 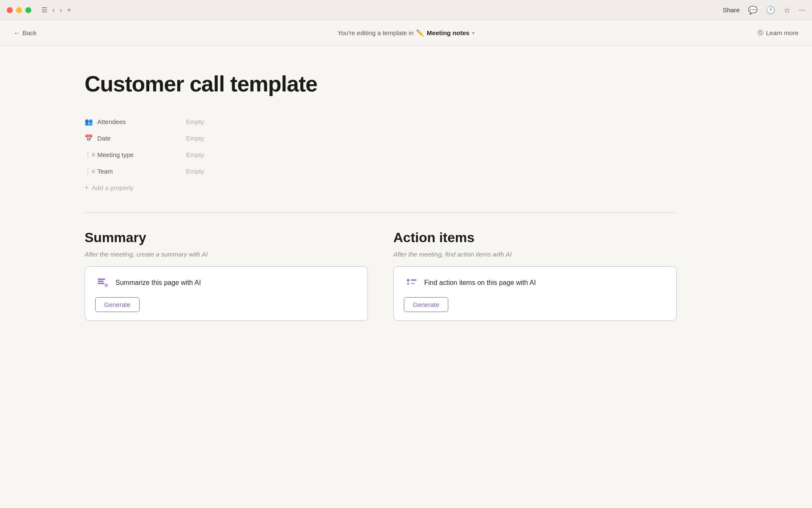 I want to click on plus-icon: +, so click(x=86, y=188).